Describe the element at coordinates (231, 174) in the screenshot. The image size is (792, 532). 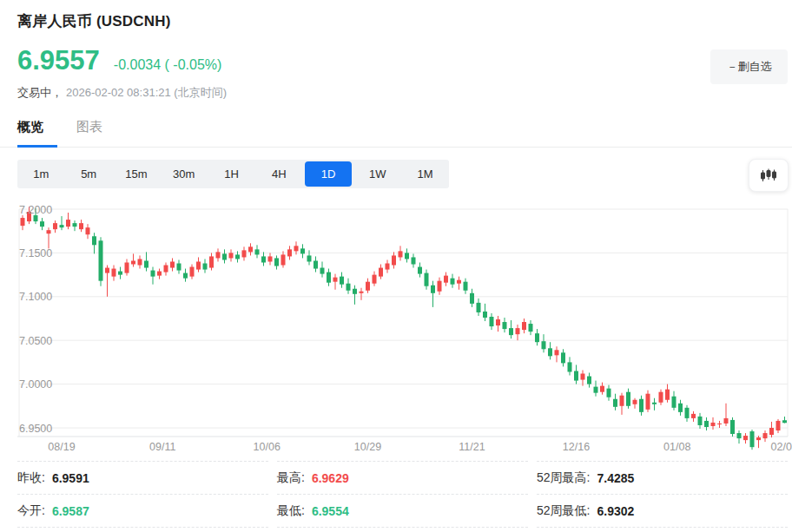
I see `range-button-1H: 1H` at that location.